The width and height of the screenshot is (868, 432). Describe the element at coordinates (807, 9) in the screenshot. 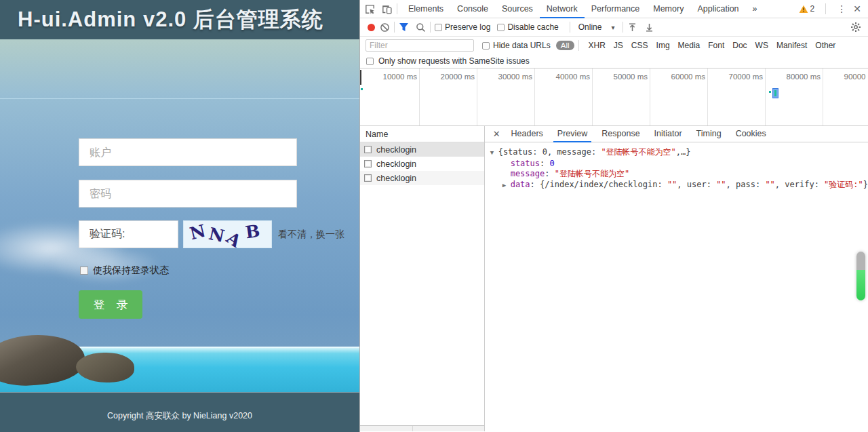

I see `warnings-badge: 2` at that location.